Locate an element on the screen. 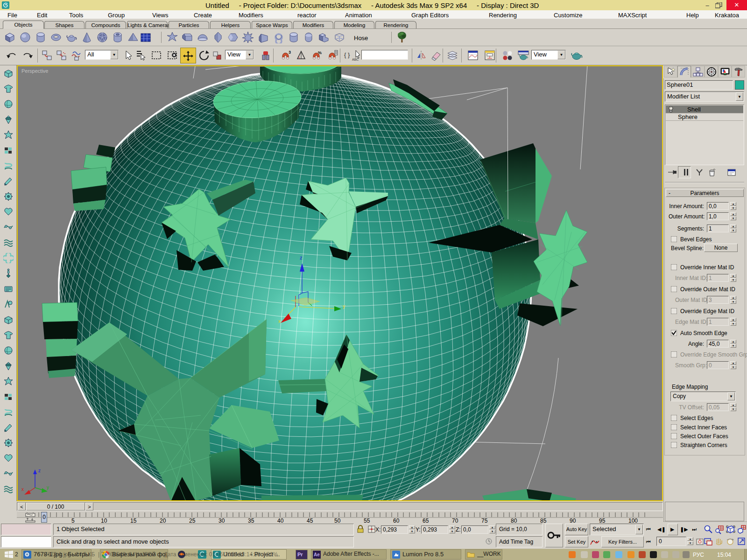 This screenshot has width=747, height=560. svg-text: 50 is located at coordinates (338, 521).